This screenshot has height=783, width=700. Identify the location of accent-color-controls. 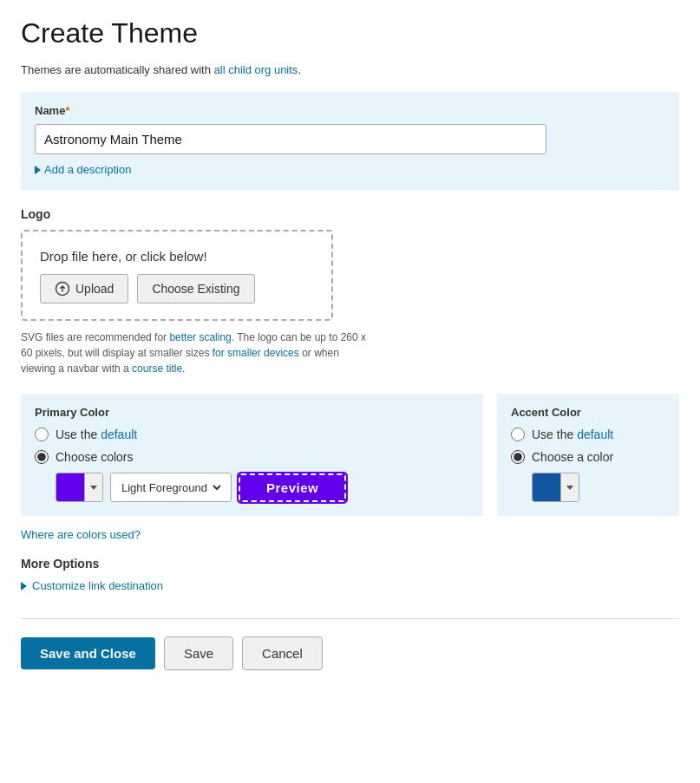
(599, 487).